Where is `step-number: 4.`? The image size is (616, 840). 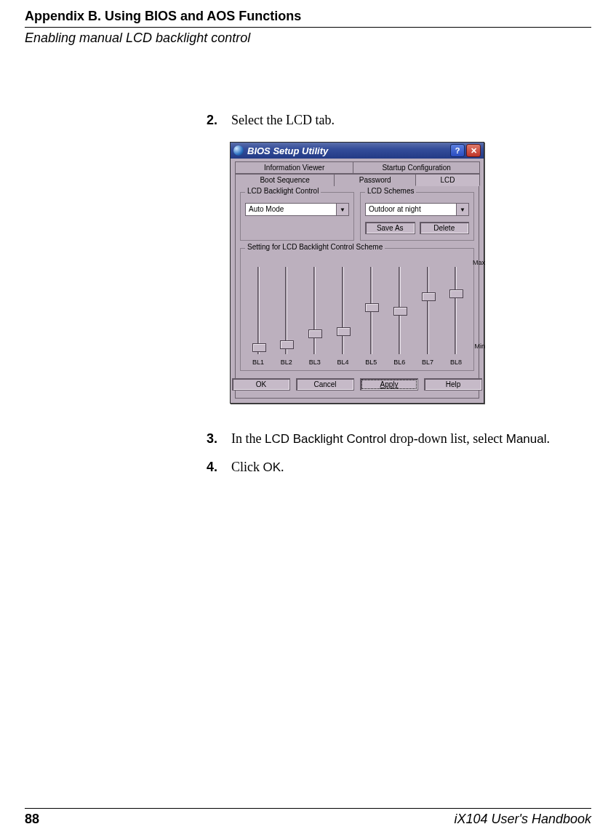 step-number: 4. is located at coordinates (219, 467).